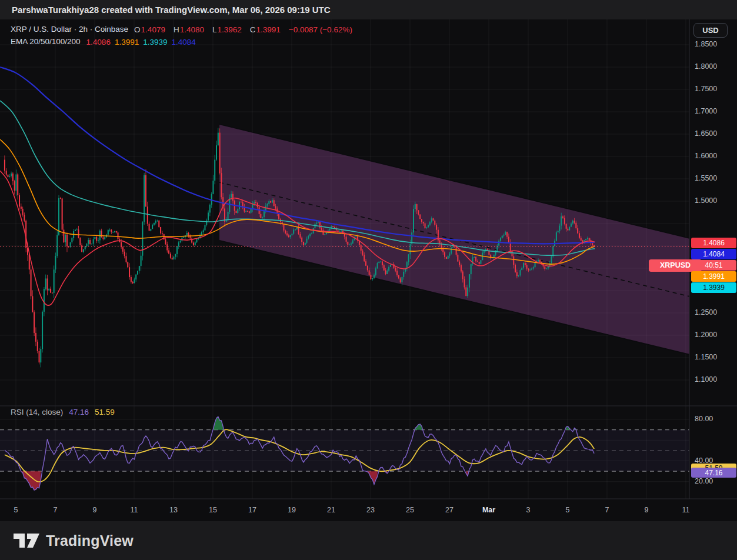 This screenshot has width=737, height=560. I want to click on symbol-legend: XRP / U.S. Dollar · 2h · Coinbase O1.407…, so click(184, 35).